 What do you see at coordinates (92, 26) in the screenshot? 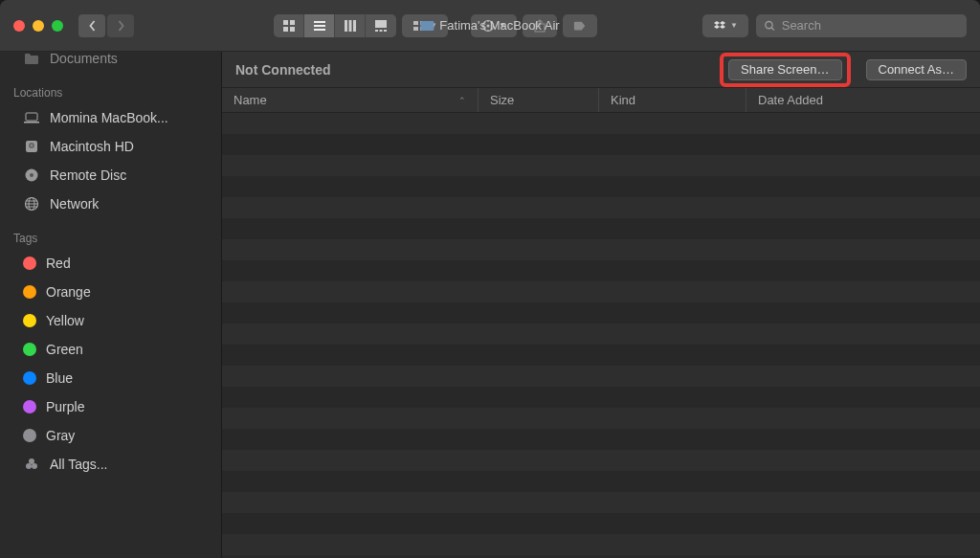
I see `back-button` at bounding box center [92, 26].